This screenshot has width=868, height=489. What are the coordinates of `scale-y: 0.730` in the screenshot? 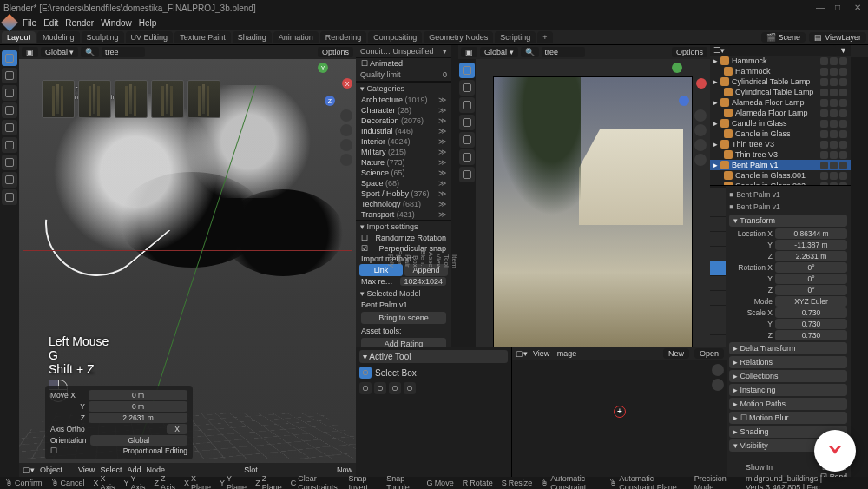 It's located at (811, 324).